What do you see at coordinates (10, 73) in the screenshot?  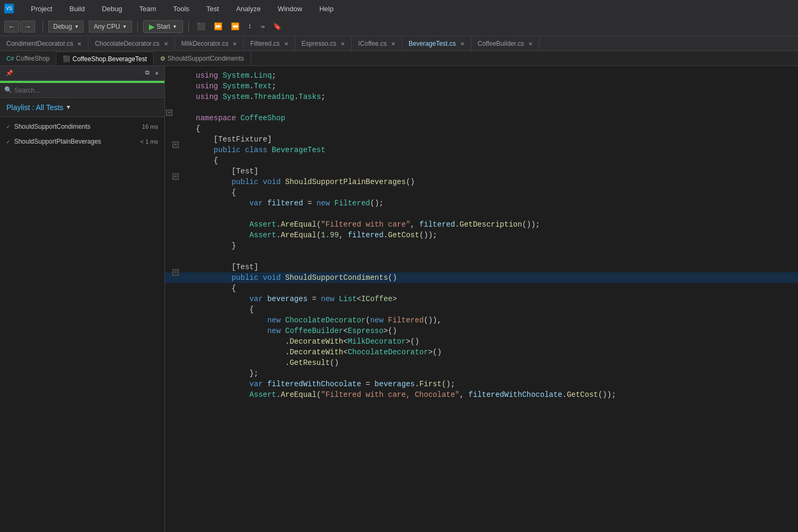 I see `pin-icon: 📌` at bounding box center [10, 73].